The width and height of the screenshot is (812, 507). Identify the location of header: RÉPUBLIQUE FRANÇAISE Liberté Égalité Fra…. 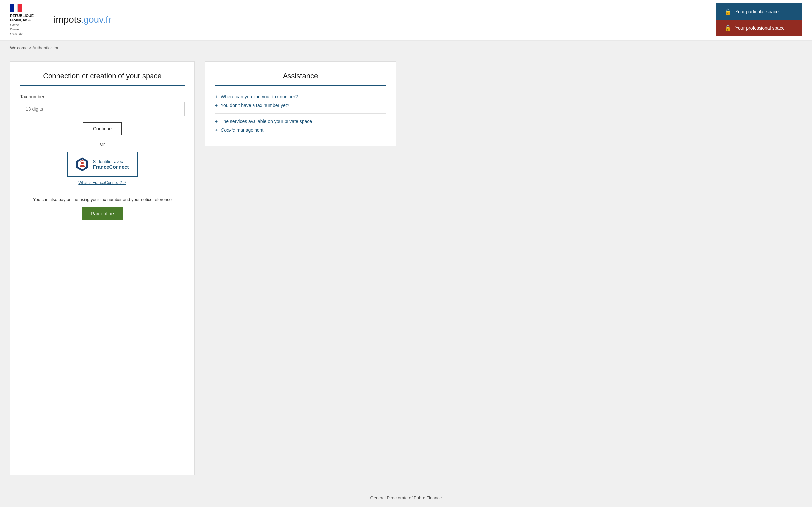
(406, 20).